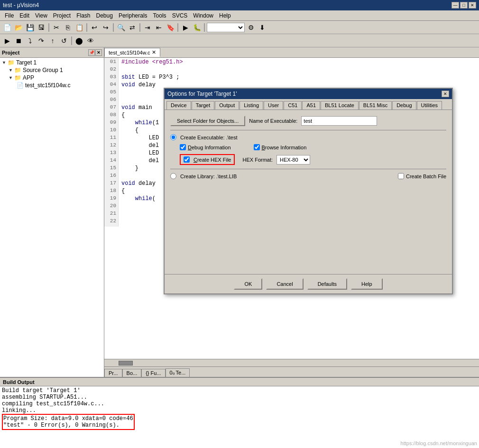  What do you see at coordinates (285, 284) in the screenshot?
I see `cancel-button: Cancel` at bounding box center [285, 284].